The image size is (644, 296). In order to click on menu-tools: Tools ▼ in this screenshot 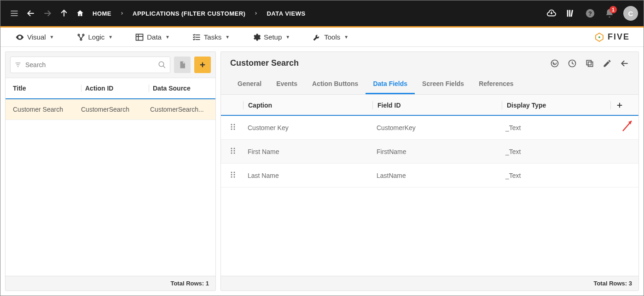, I will do `click(331, 37)`.